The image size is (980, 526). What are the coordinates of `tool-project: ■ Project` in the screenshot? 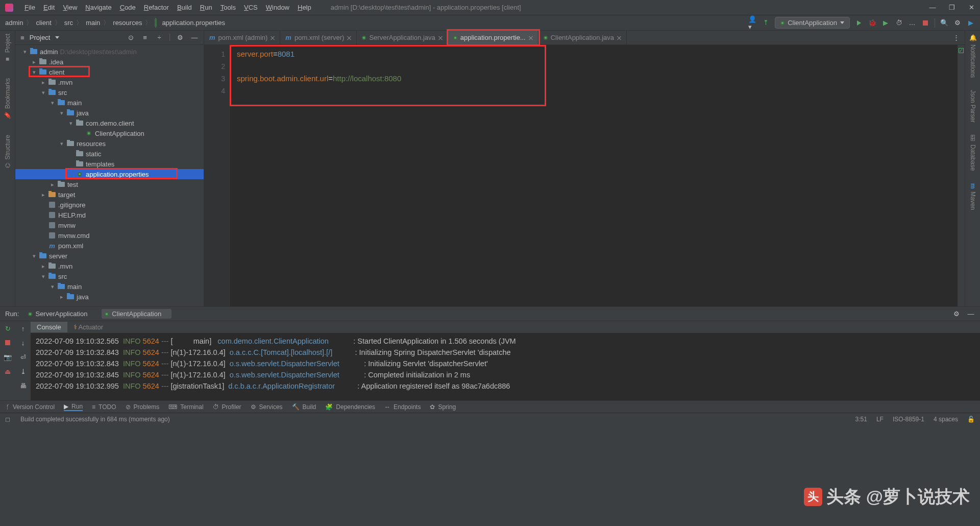 It's located at (8, 48).